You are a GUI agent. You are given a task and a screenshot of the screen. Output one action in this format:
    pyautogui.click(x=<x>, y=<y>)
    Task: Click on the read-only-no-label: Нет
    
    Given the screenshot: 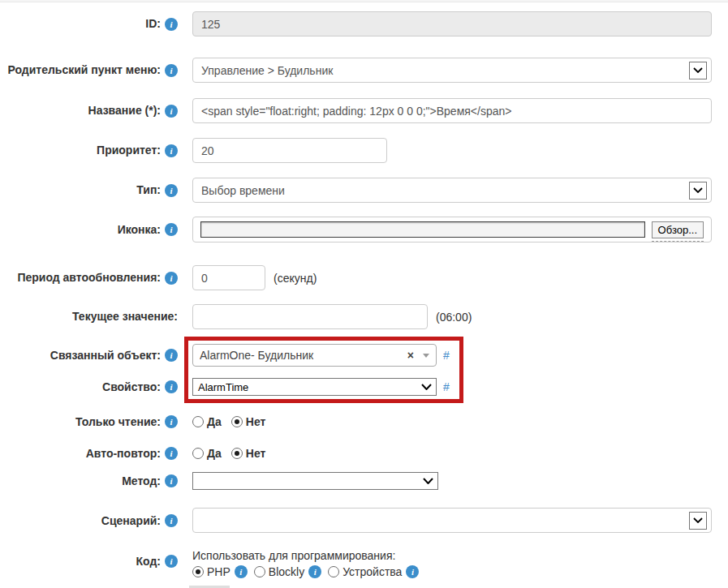 What is the action you would take?
    pyautogui.click(x=256, y=422)
    